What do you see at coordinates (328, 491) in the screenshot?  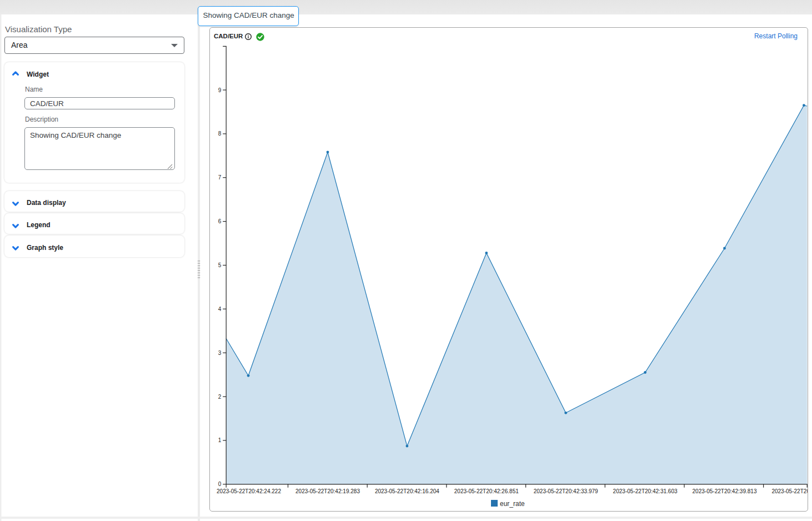 I see `svg-text: 2023-05-22T20:42:19.283` at bounding box center [328, 491].